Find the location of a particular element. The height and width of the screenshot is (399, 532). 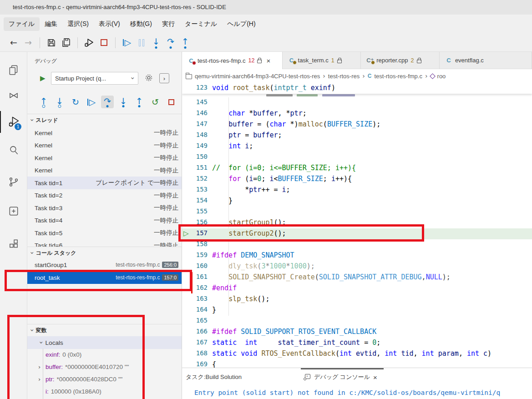

variable-row: ›buffer:*00000000E4010720 "" is located at coordinates (105, 367).